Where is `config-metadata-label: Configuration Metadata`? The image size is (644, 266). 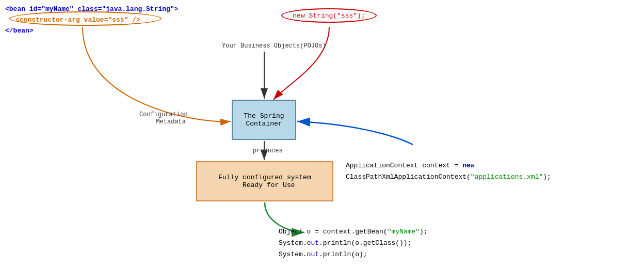 config-metadata-label: Configuration Metadata is located at coordinates (164, 118).